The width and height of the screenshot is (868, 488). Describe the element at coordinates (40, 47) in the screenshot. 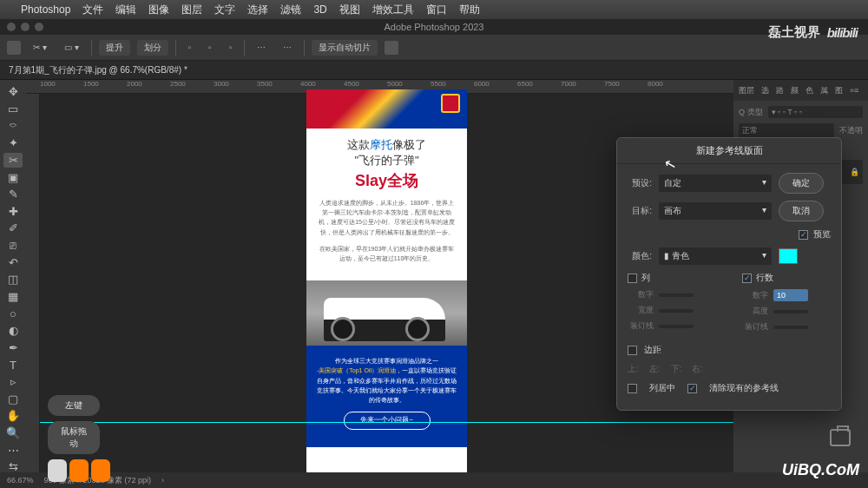

I see `slice-tool-icon: ✂ ▾` at that location.